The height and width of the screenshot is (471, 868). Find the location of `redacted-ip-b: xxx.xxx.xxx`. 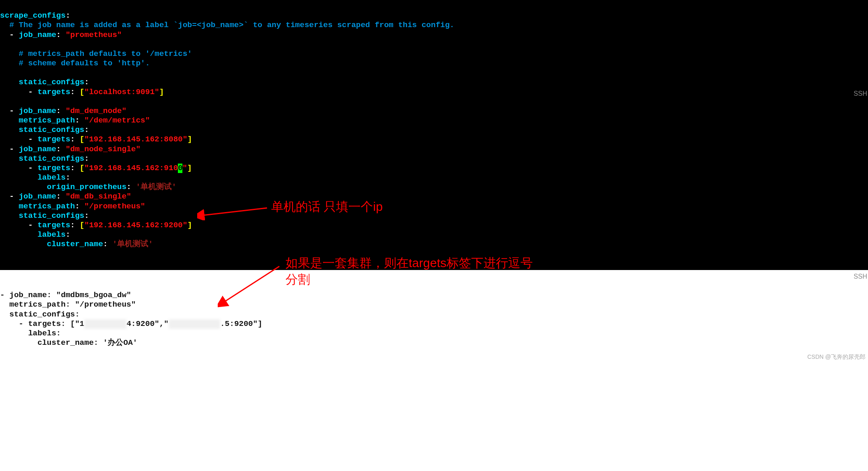

redacted-ip-b: xxx.xxx.xxx is located at coordinates (195, 324).